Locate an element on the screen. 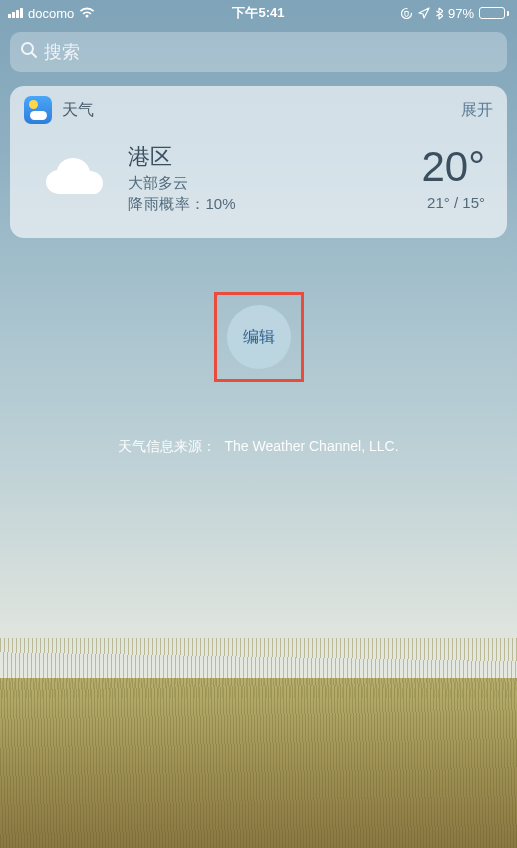 The width and height of the screenshot is (517, 848). battery-icon is located at coordinates (494, 13).